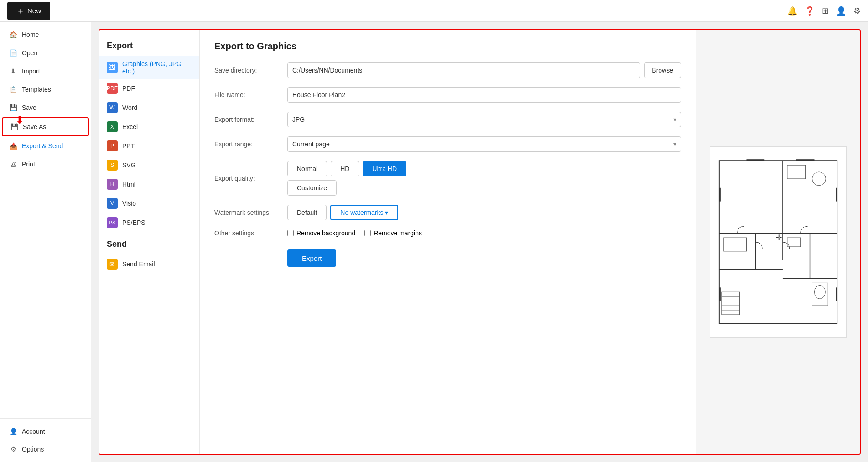 This screenshot has width=868, height=462. What do you see at coordinates (157, 67) in the screenshot?
I see `graphics-label: Graphics (PNG, JPG etc.)` at bounding box center [157, 67].